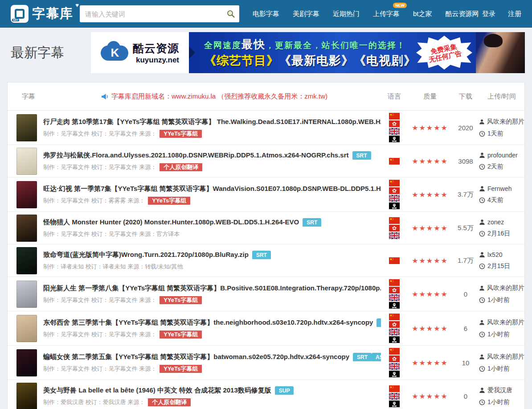 The width and height of the screenshot is (532, 409). I want to click on megaphone-icon, so click(105, 96).